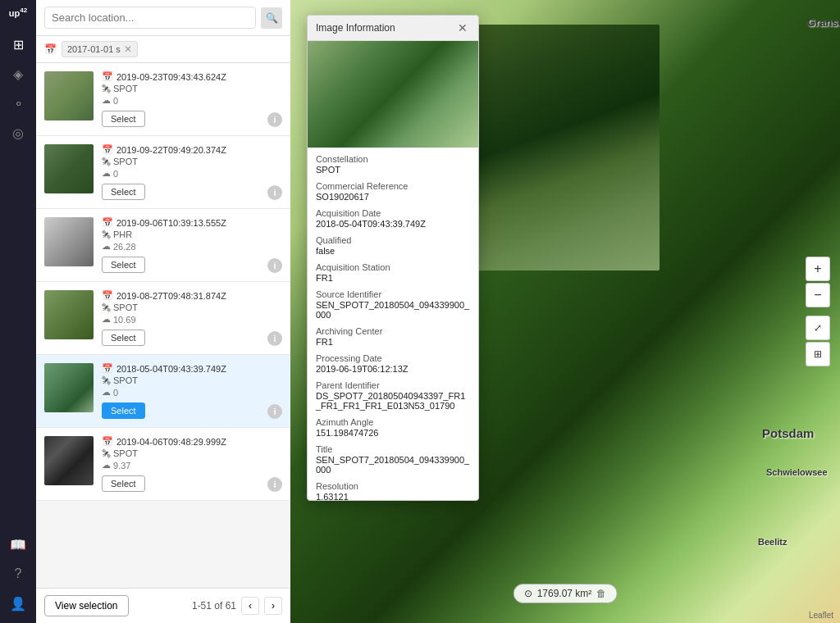 Image resolution: width=840 pixels, height=623 pixels. I want to click on fullscreen-button: ⤢, so click(818, 328).